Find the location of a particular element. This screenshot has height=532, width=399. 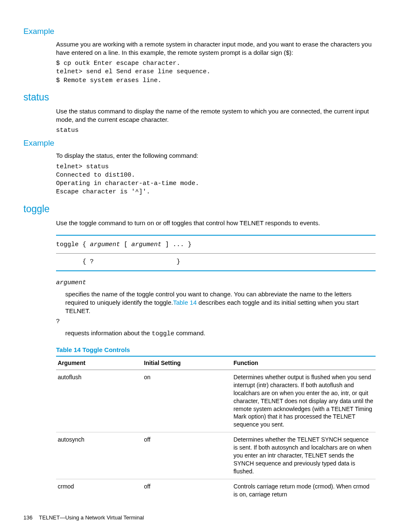

syntax-line-2: { ? } is located at coordinates (216, 262).